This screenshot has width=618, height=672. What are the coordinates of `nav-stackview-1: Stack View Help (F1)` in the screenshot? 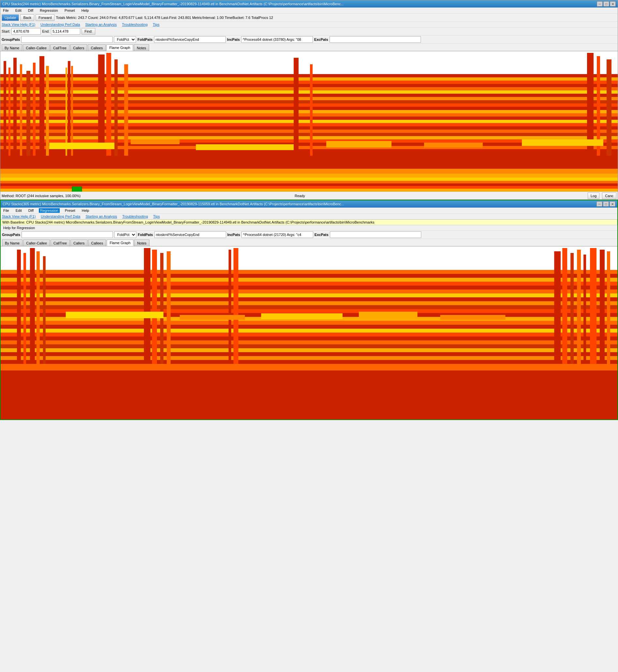 It's located at (18, 24).